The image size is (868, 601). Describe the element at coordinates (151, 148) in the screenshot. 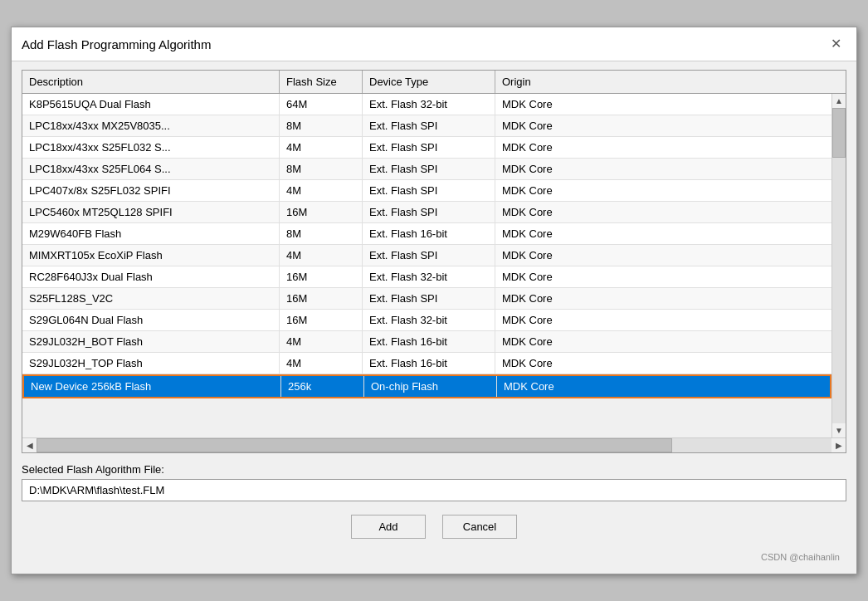

I see `cell-description: LPC18xx/43xx S25FL032 S...` at that location.